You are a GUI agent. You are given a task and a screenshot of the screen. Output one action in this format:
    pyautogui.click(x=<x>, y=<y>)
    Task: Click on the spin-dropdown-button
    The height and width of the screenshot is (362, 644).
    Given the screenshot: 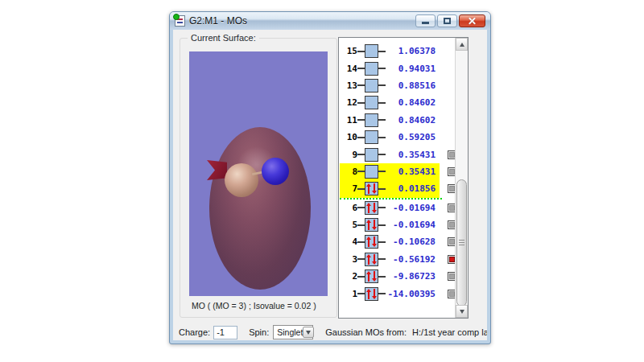 What is the action you would take?
    pyautogui.click(x=308, y=332)
    